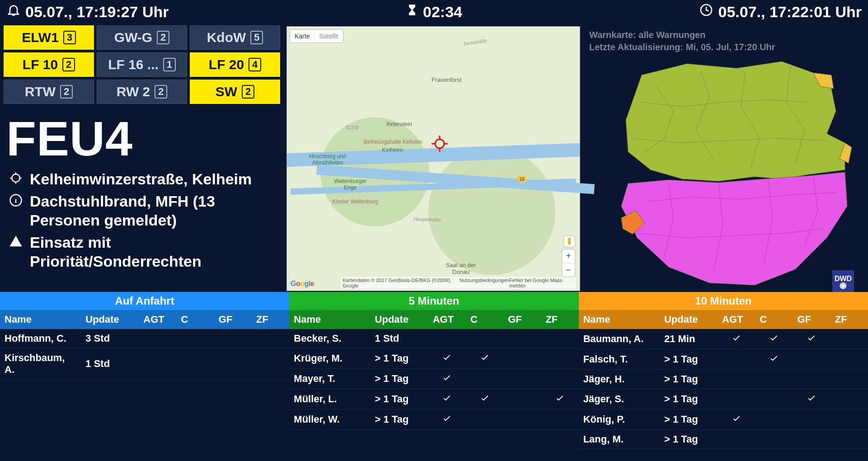 The image size is (868, 461). Describe the element at coordinates (484, 320) in the screenshot. I see `th-c: C` at that location.